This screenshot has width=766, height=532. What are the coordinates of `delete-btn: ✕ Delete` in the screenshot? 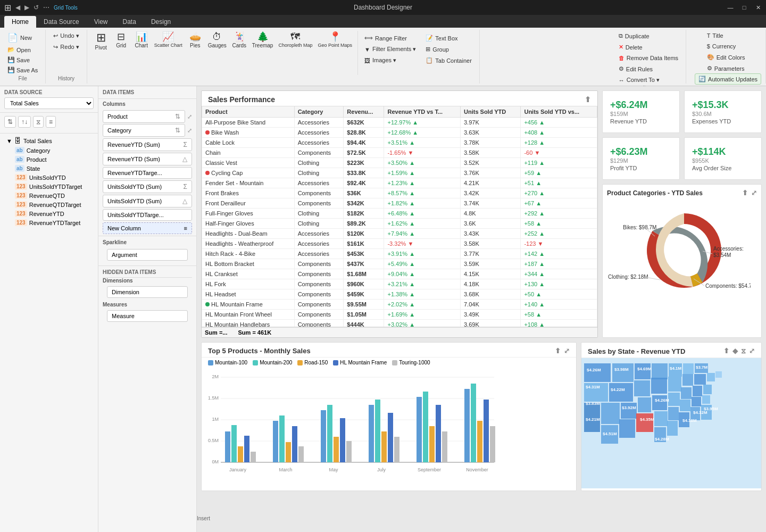 It's located at (631, 47).